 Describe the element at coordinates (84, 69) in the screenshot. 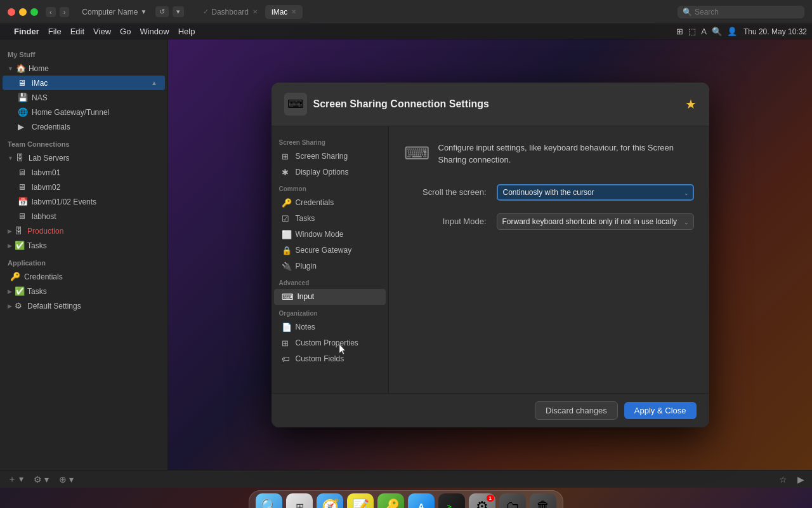

I see `sidebar-item-home: ▼ 🏠 Home` at that location.